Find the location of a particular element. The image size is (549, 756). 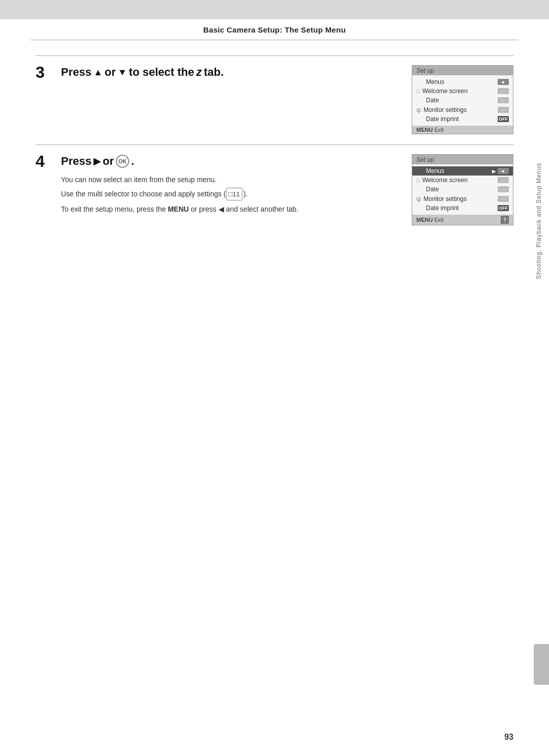

menu-item-menus: Menus ■ is located at coordinates (463, 82).